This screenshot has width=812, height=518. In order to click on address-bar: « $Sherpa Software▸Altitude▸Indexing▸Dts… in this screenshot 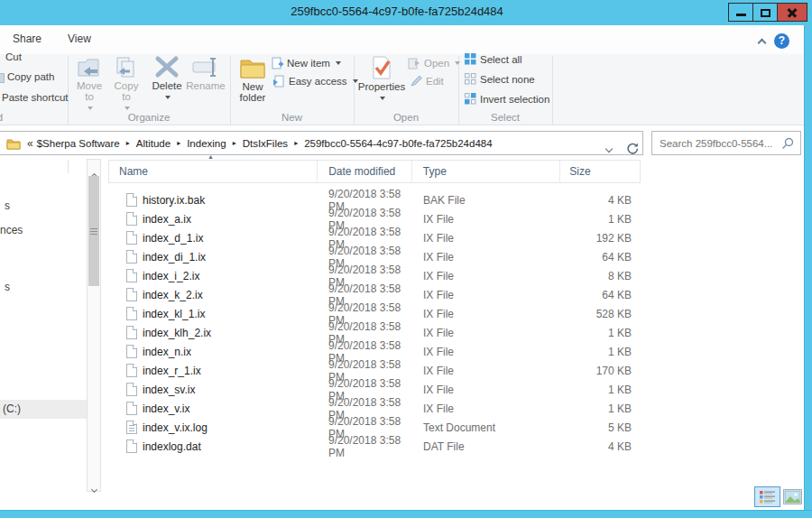, I will do `click(321, 143)`.